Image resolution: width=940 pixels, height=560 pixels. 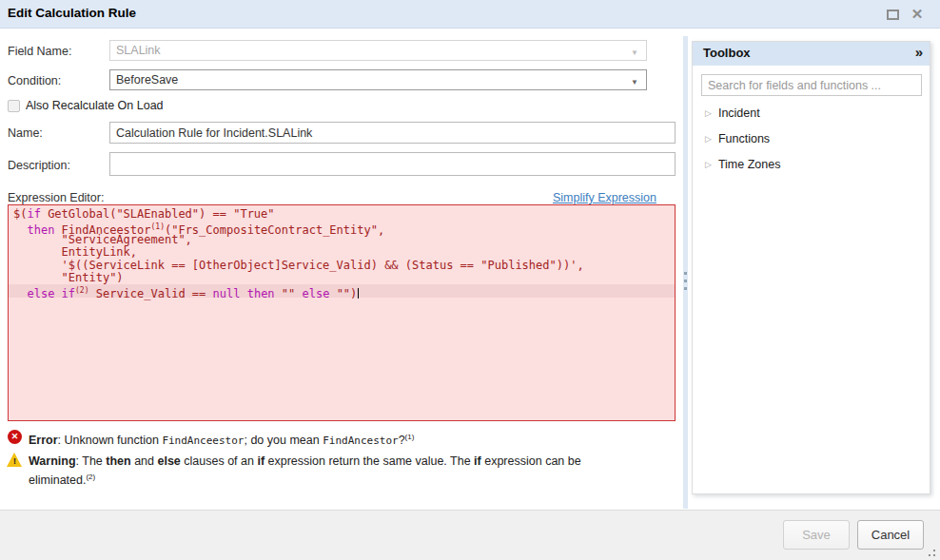 What do you see at coordinates (470, 14) in the screenshot?
I see `dialog-title-bar: Edit Calculation Rule ✕` at bounding box center [470, 14].